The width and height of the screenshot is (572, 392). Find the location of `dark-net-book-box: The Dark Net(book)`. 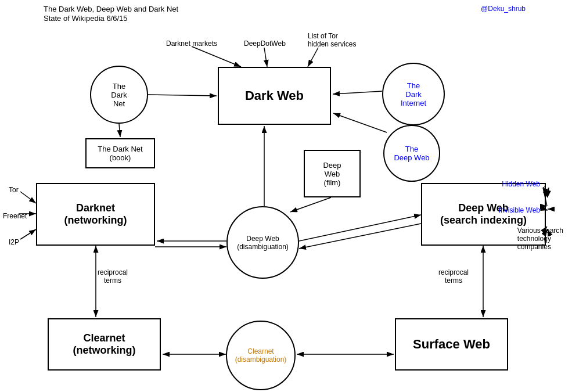

dark-net-book-box: The Dark Net(book) is located at coordinates (120, 153).